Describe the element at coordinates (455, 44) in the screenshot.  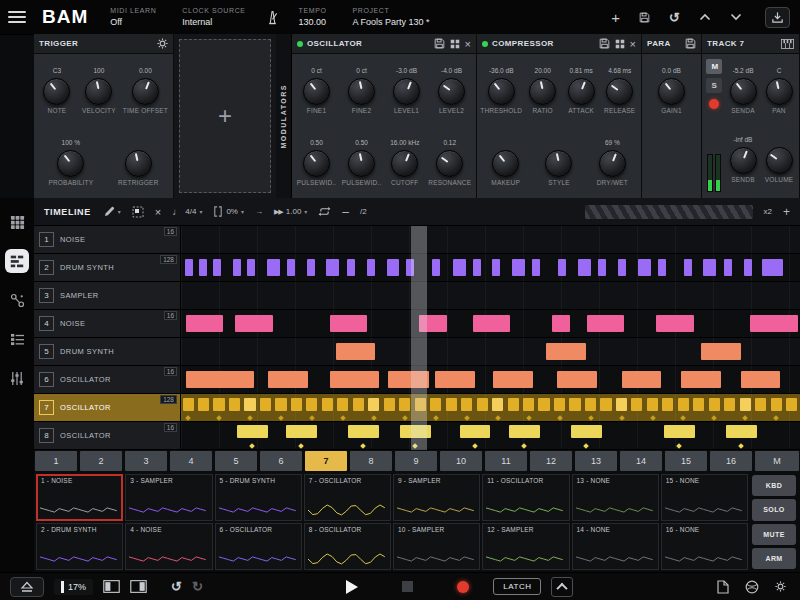
I see `grid-icon` at that location.